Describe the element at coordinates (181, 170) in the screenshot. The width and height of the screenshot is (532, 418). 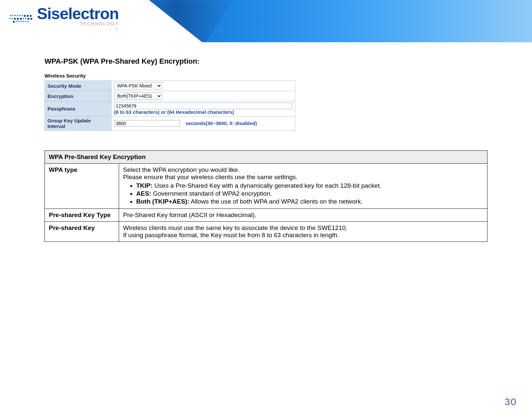
I see `wpa-type-intro1: Select the WPA encryption you would like…` at that location.